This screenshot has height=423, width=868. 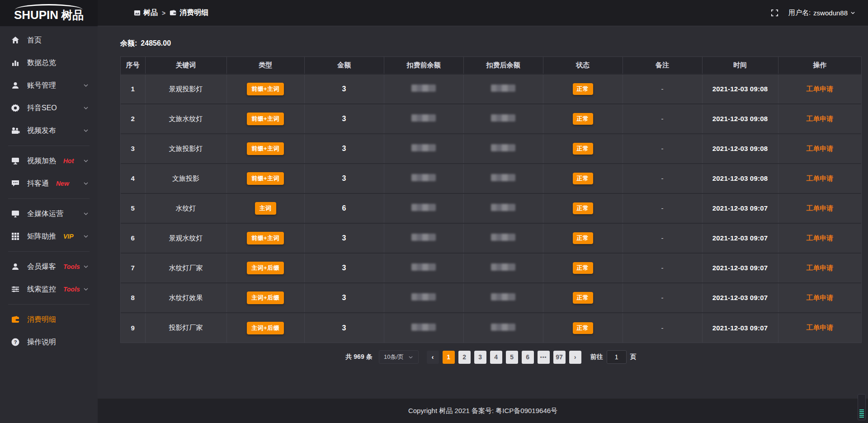 What do you see at coordinates (359, 357) in the screenshot?
I see `pagination-total: 共 969 条` at bounding box center [359, 357].